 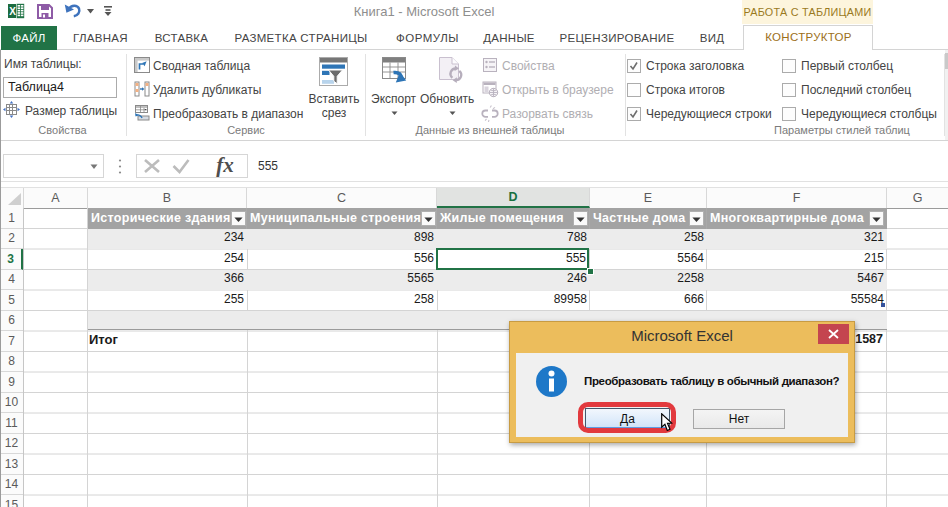 What do you see at coordinates (12, 12) in the screenshot?
I see `svg-text: X` at bounding box center [12, 12].